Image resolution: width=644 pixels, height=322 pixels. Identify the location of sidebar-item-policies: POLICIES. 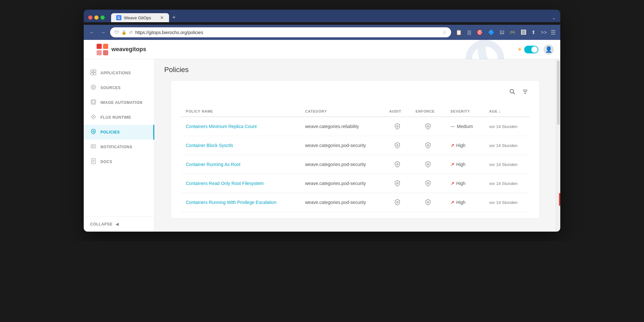
(119, 132).